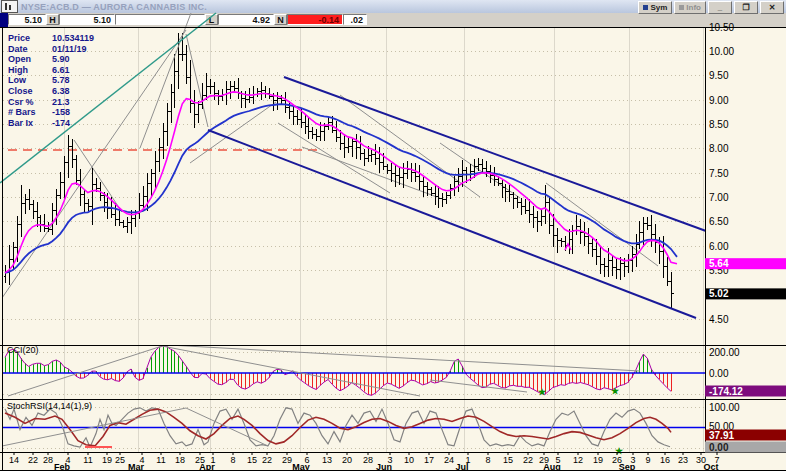 The width and height of the screenshot is (786, 471). I want to click on svg-text: 9.00, so click(719, 100).